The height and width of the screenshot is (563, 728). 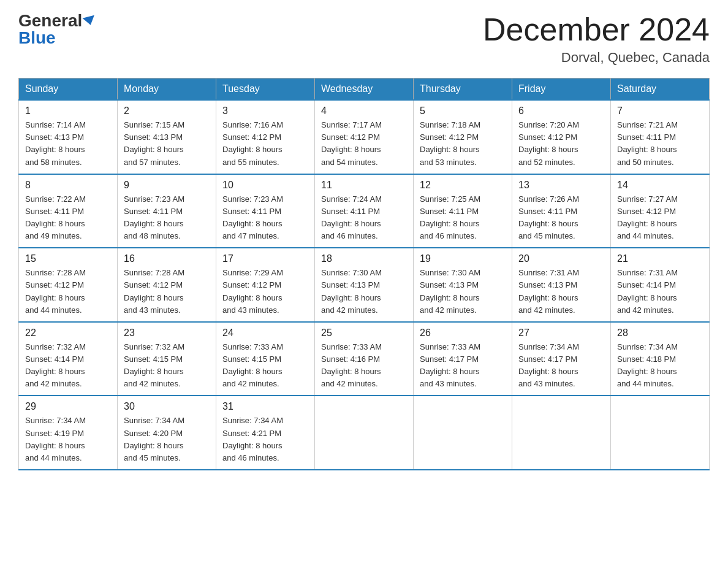 I want to click on day-info: Sunrise: 7:15 AMSunset: 4:13 PMDaylight:…, so click(x=154, y=144).